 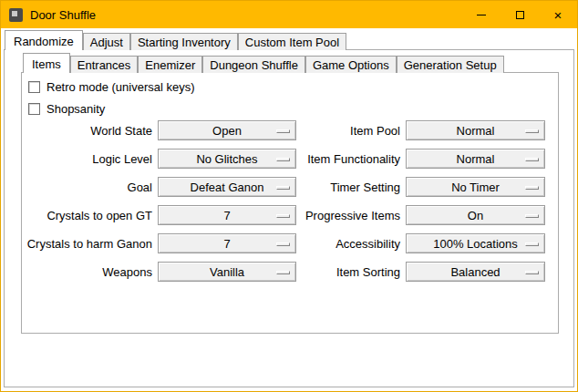 What do you see at coordinates (450, 66) in the screenshot?
I see `tab-label: Generation Setup` at bounding box center [450, 66].